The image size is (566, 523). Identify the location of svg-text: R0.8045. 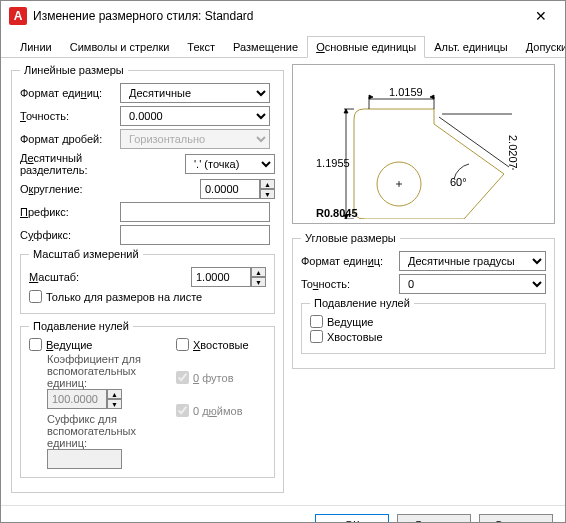
(337, 213).